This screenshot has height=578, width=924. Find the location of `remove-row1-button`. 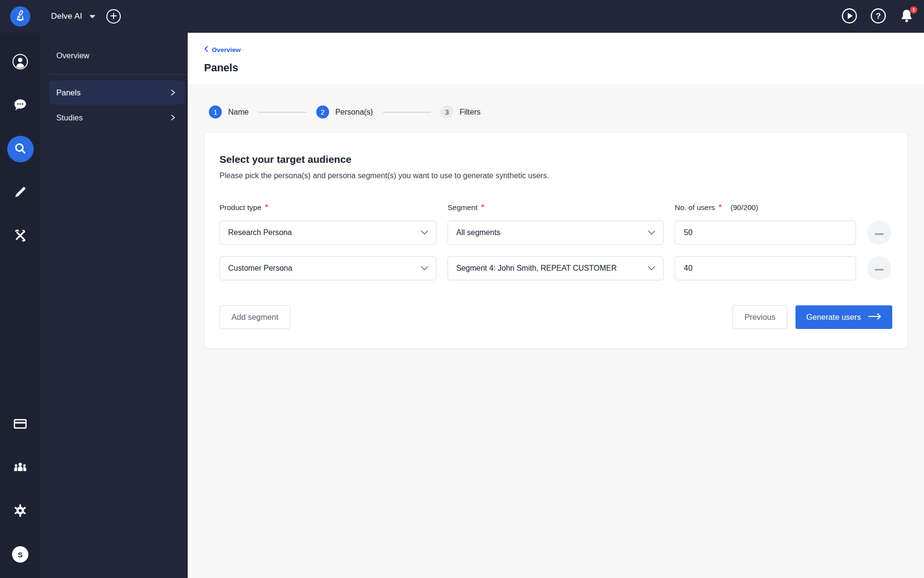

remove-row1-button is located at coordinates (879, 233).